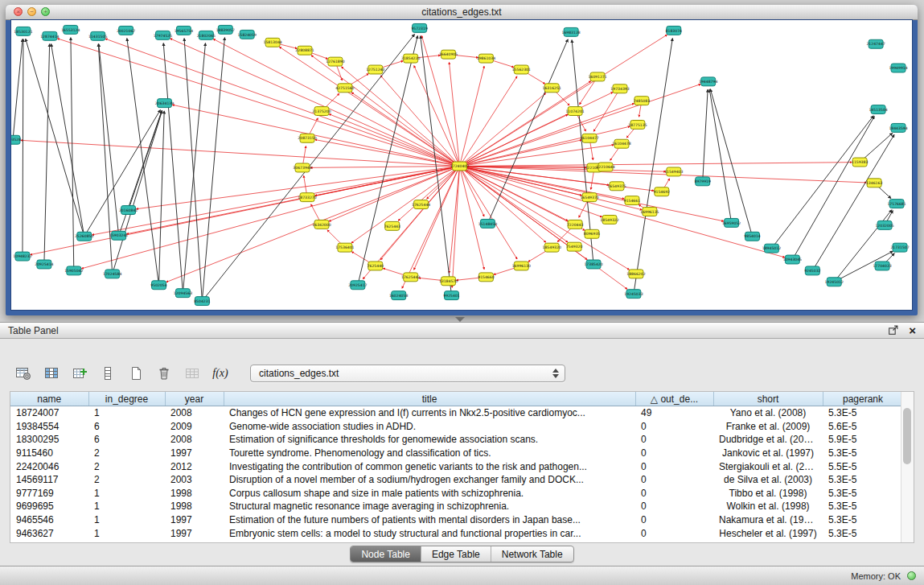 The width and height of the screenshot is (924, 585). What do you see at coordinates (127, 467) in the screenshot?
I see `table-cell: 2` at bounding box center [127, 467].